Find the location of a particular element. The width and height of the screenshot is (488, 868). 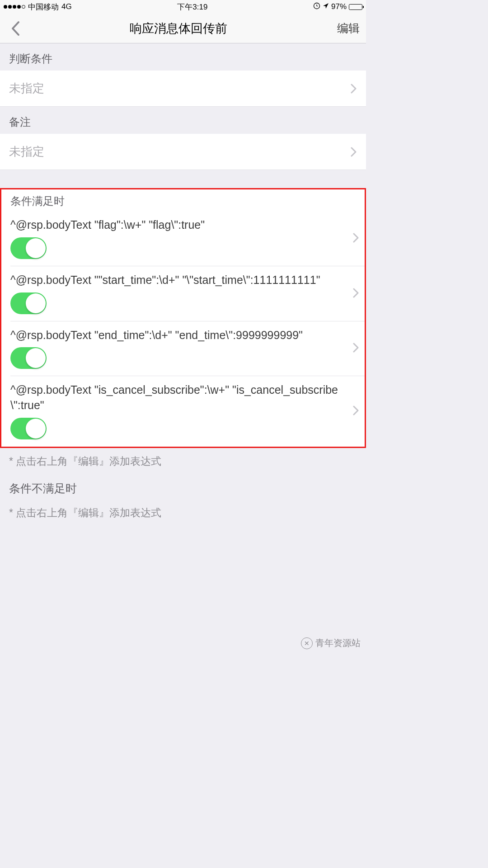

when-not-met-header: 条件不满足时 is located at coordinates (183, 486).